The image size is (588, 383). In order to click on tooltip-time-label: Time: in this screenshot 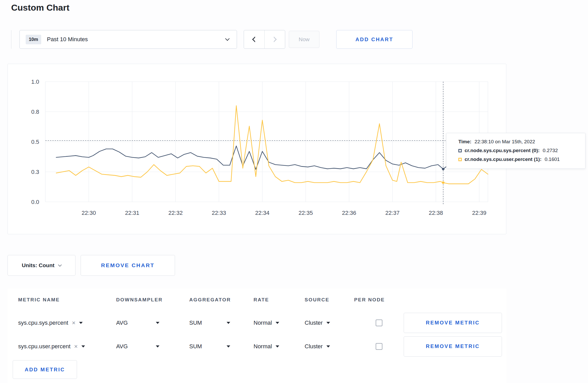, I will do `click(465, 142)`.